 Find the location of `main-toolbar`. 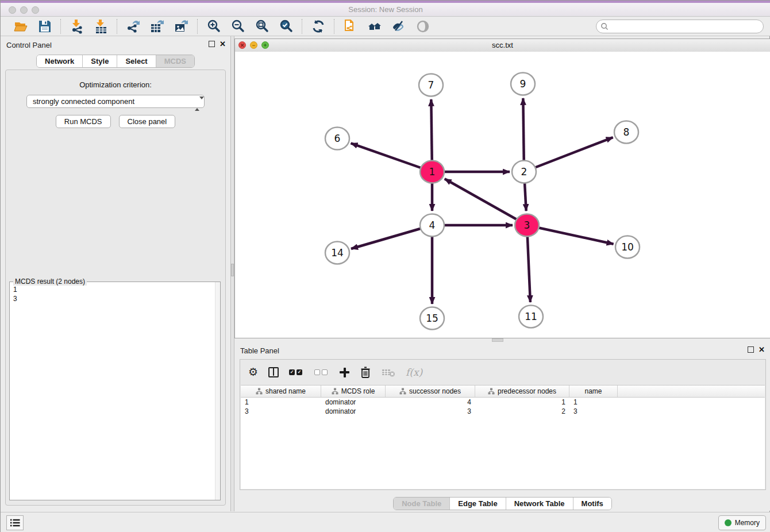

main-toolbar is located at coordinates (385, 26).